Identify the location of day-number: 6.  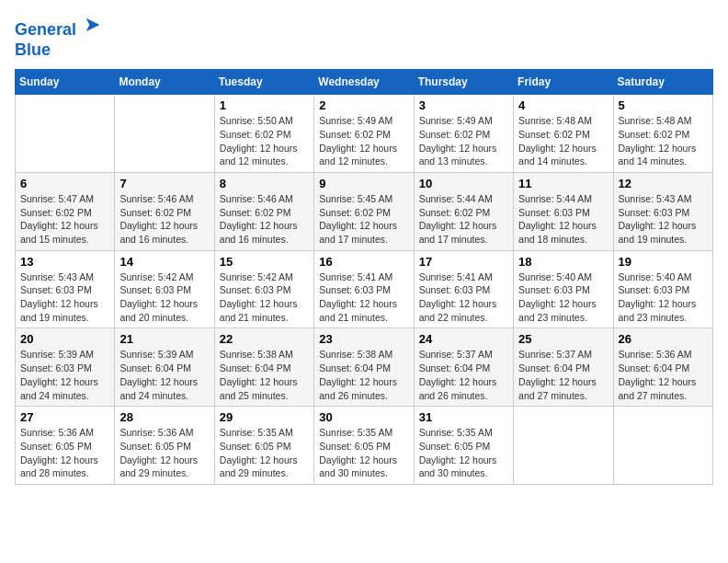
(64, 184).